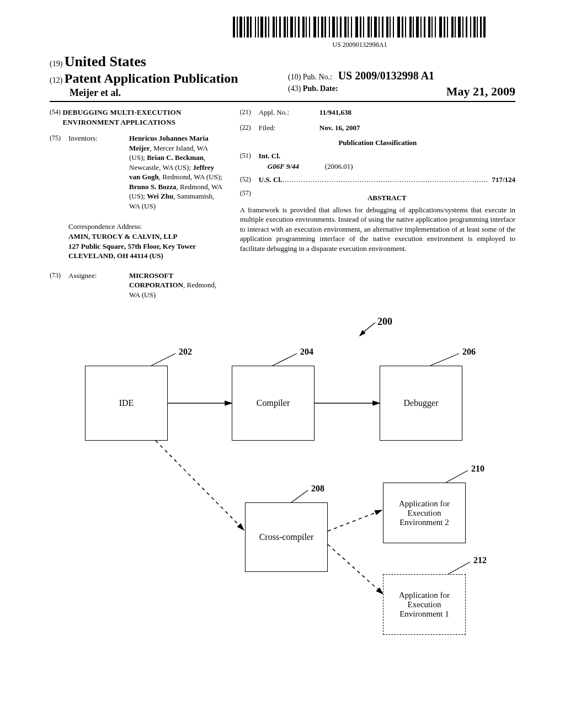 Image resolution: width=565 pixels, height=728 pixels. I want to click on code-57: (57), so click(249, 197).